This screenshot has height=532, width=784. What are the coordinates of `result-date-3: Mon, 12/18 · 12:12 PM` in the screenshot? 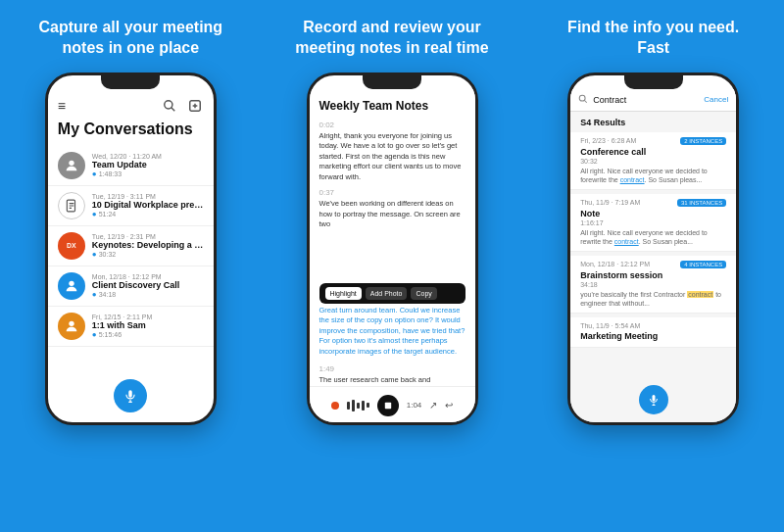 It's located at (615, 265).